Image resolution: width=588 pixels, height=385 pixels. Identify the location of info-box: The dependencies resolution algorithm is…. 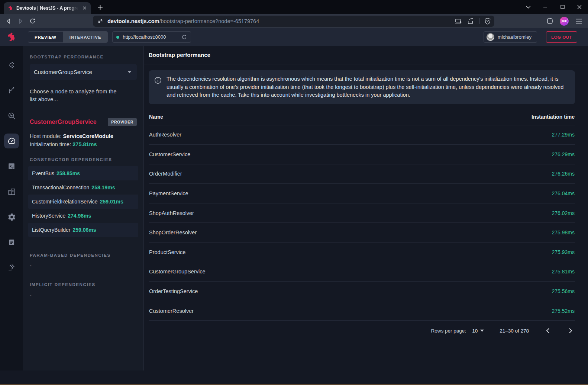
(362, 87).